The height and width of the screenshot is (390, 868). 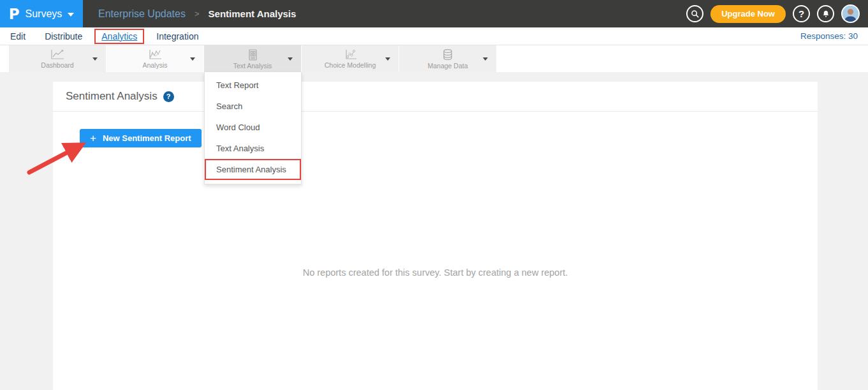 I want to click on help-icon: ?, so click(x=168, y=97).